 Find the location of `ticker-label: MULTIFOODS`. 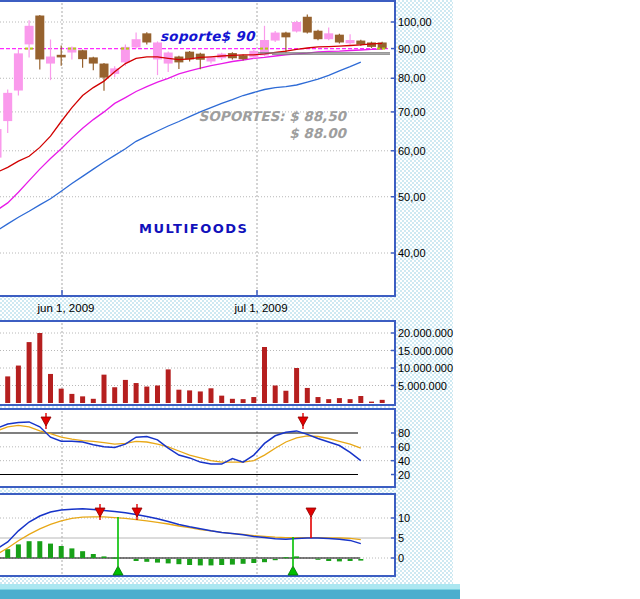

ticker-label: MULTIFOODS is located at coordinates (194, 228).